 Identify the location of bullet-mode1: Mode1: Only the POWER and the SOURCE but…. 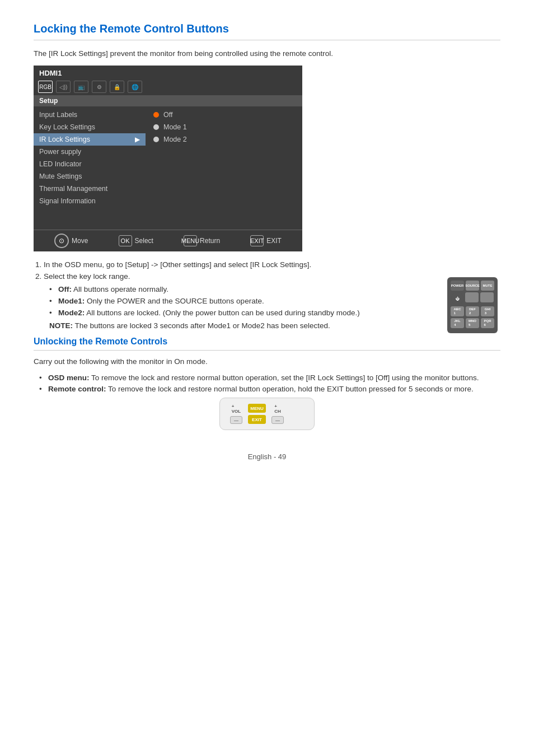
(243, 301).